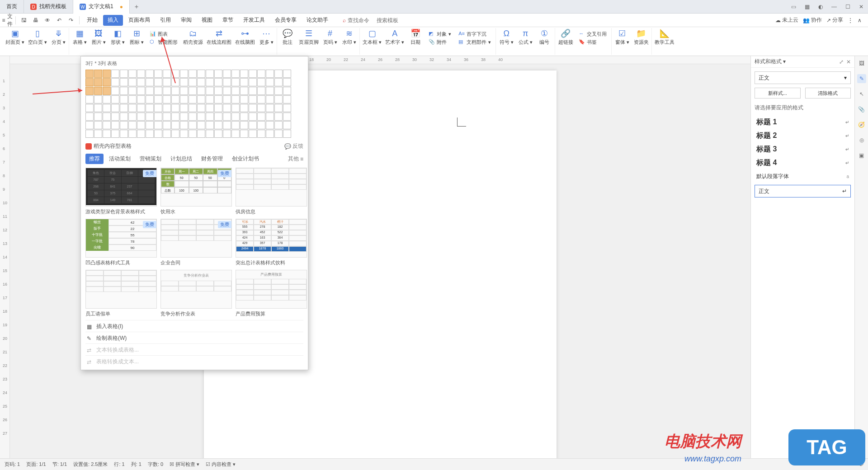 The width and height of the screenshot is (868, 470). Describe the element at coordinates (803, 191) in the screenshot. I see `style-body-apply: 正文↵` at that location.